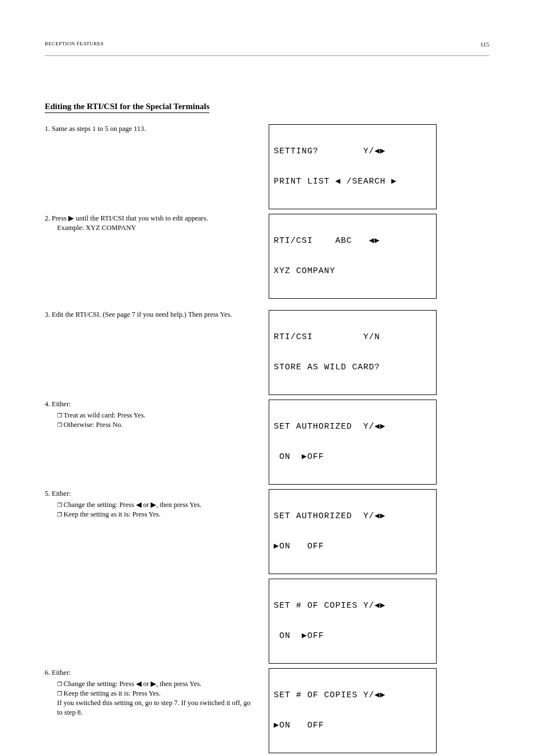 The image size is (534, 756). I want to click on lcd-display: SET # OF COPIES Y/◀▶ ON ▶OFF, so click(353, 621).